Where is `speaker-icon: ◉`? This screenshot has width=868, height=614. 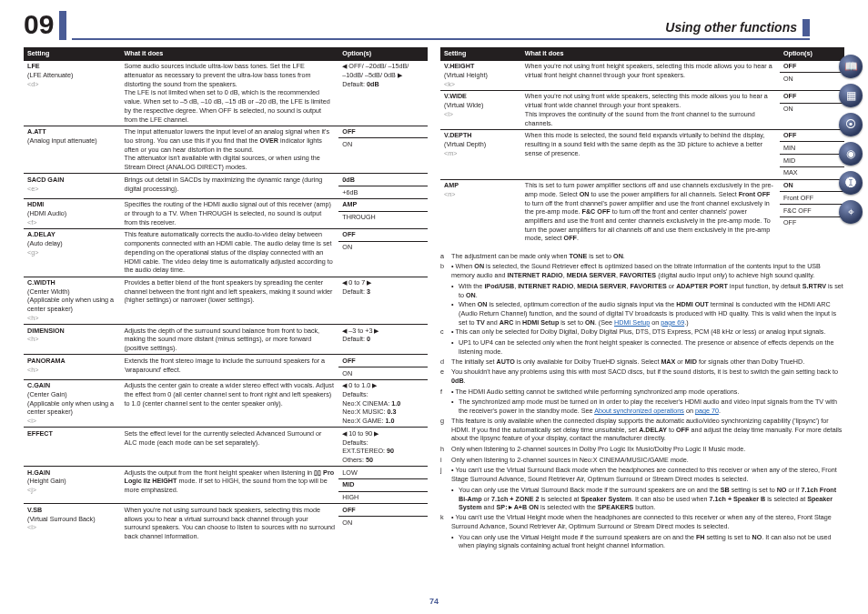 speaker-icon: ◉ is located at coordinates (851, 154).